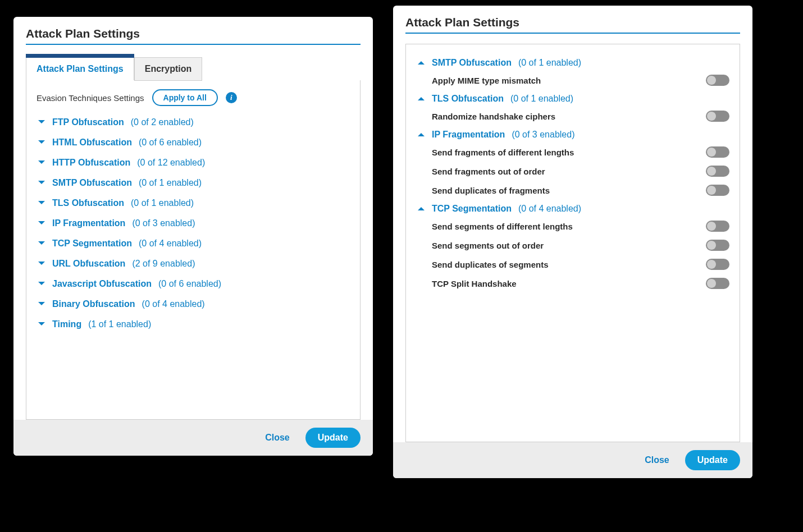  I want to click on section-header: TLS Obfuscation(0 of 1 enabled), so click(573, 99).